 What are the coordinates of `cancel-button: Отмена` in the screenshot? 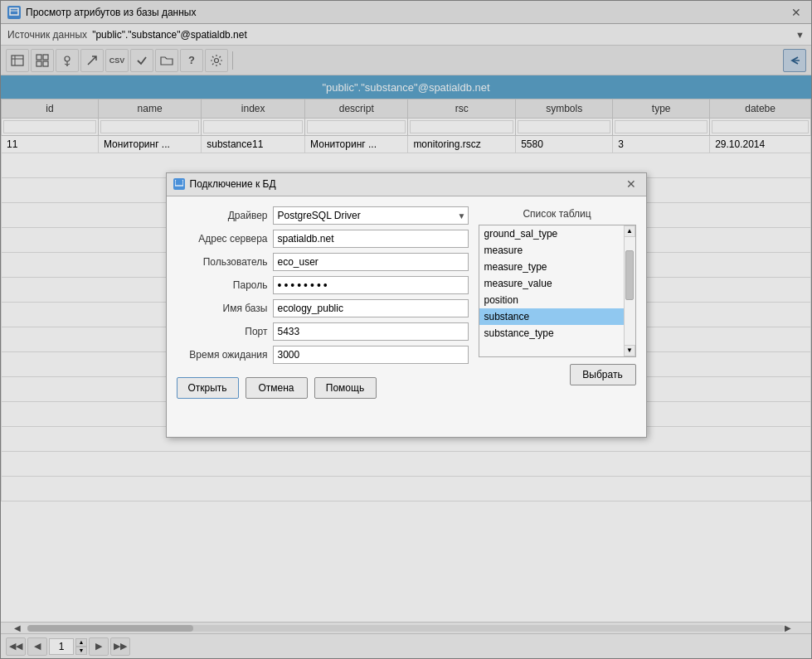 It's located at (277, 388).